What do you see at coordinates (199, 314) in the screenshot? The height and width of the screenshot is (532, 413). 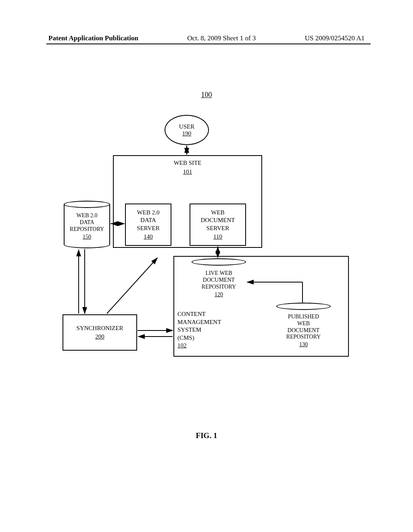 I see `cms-line1: CONTENT` at bounding box center [199, 314].